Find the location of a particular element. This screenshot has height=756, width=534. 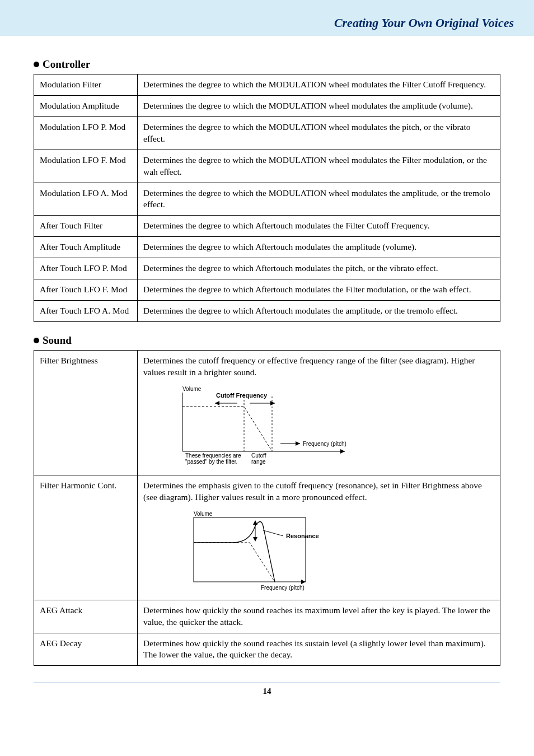

section-heading-sound-label: Sound is located at coordinates (57, 340).